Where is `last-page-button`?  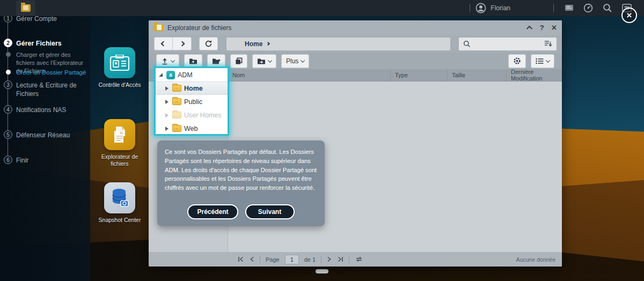
last-page-button is located at coordinates (340, 260).